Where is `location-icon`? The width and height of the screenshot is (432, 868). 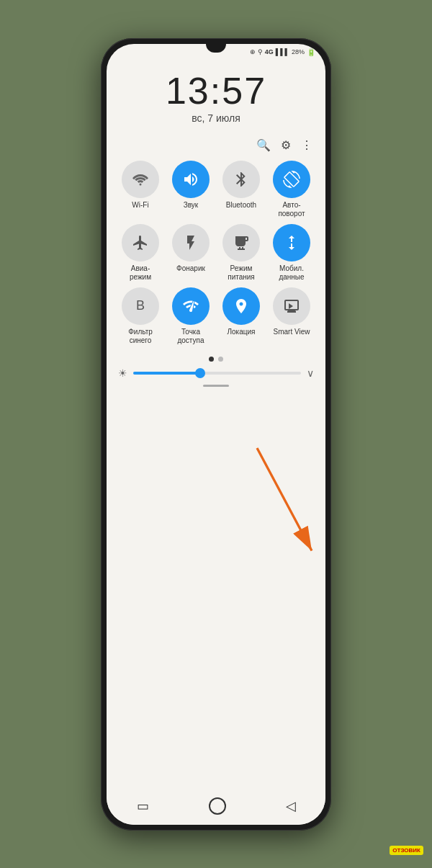 location-icon is located at coordinates (241, 306).